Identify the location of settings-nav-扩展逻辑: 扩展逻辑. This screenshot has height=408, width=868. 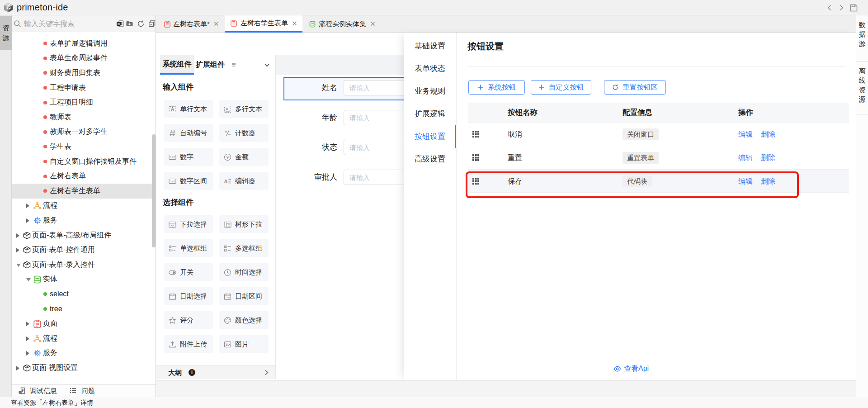
(430, 114).